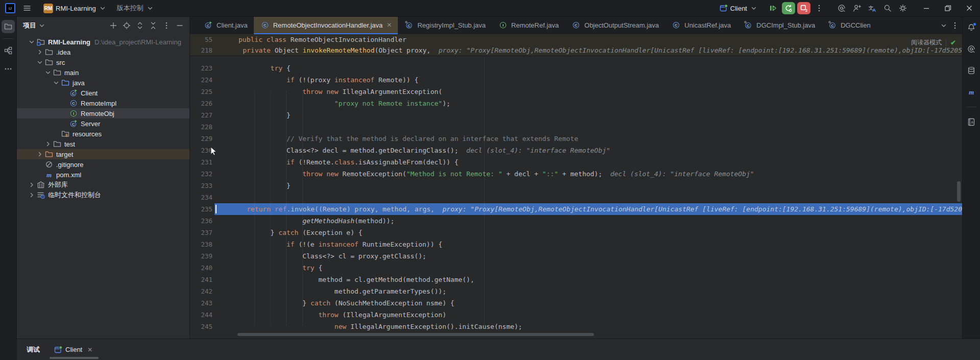  I want to click on code-text: method = cl.getMethod(method.getName(),, so click(588, 280).